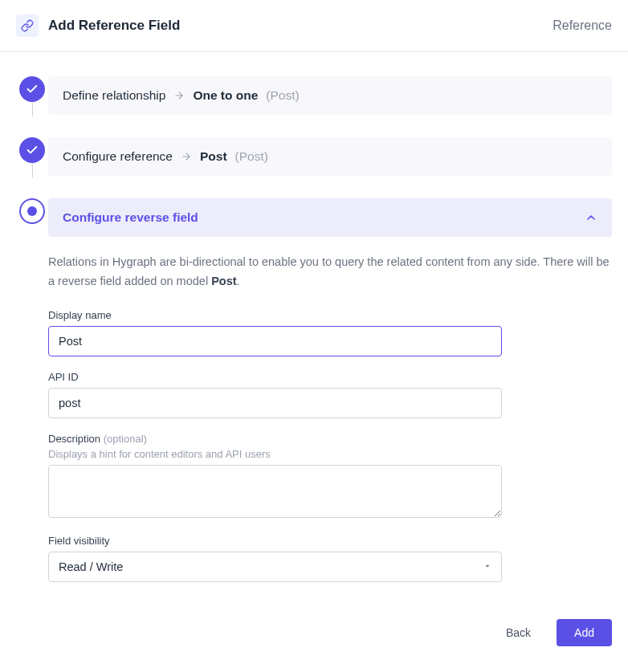 Image resolution: width=628 pixels, height=672 pixels. I want to click on step-header-define: Define relationship One to one (Post), so click(330, 96).